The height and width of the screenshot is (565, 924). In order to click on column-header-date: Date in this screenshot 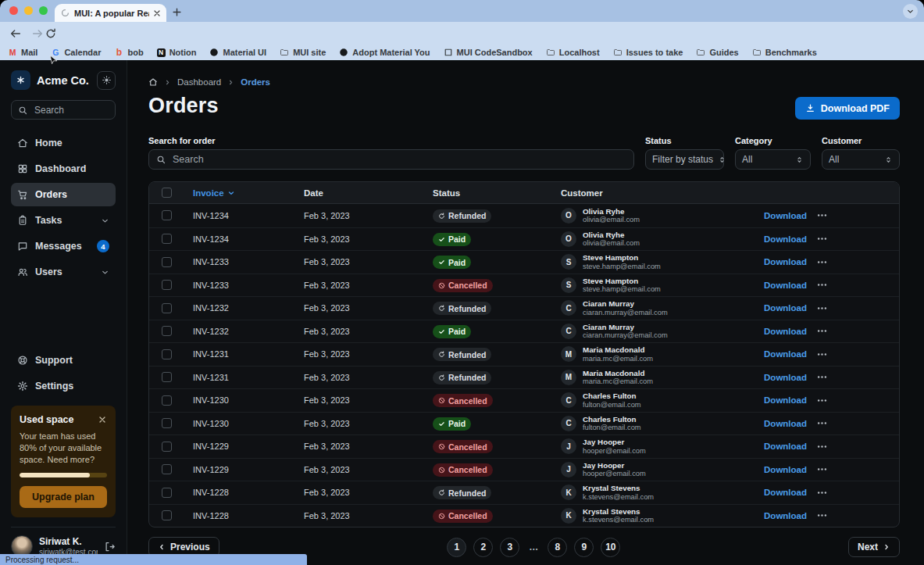, I will do `click(361, 193)`.